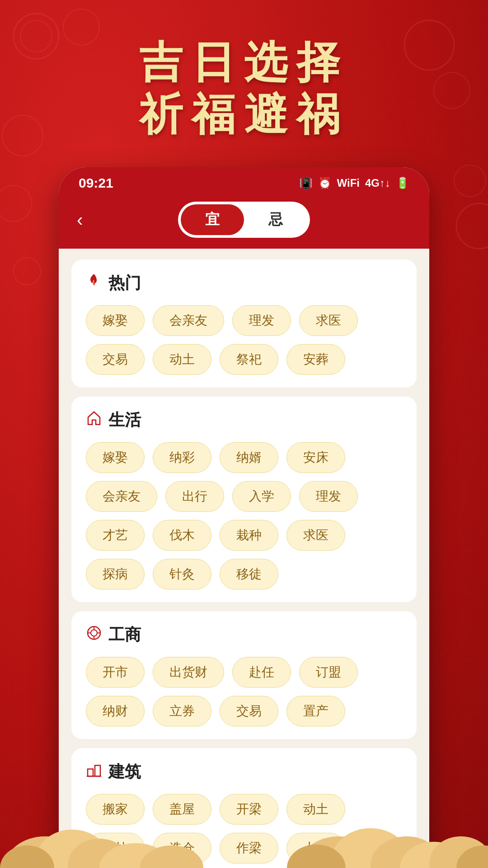 This screenshot has height=868, width=488. Describe the element at coordinates (195, 496) in the screenshot. I see `tag-chuxing: 出行` at that location.